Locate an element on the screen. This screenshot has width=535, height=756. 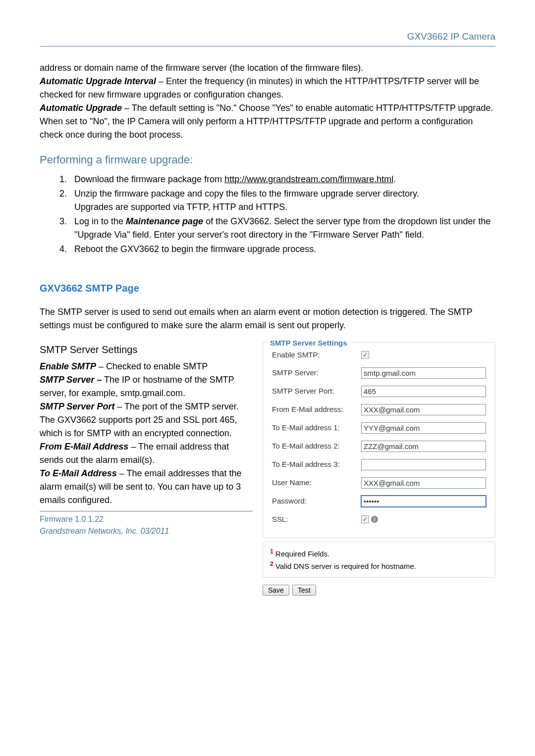
label-from-email: From E-Mail address: is located at coordinates (317, 410).